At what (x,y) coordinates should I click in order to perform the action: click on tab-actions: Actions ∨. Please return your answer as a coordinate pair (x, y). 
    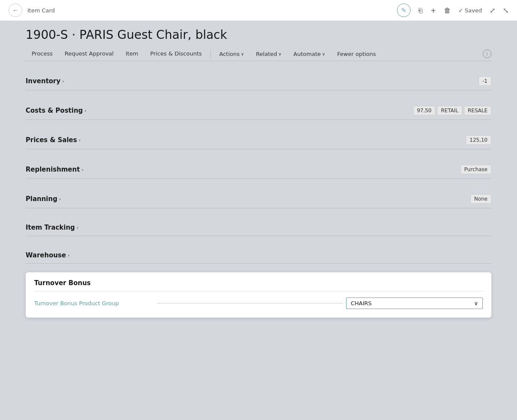
    Looking at the image, I should click on (232, 54).